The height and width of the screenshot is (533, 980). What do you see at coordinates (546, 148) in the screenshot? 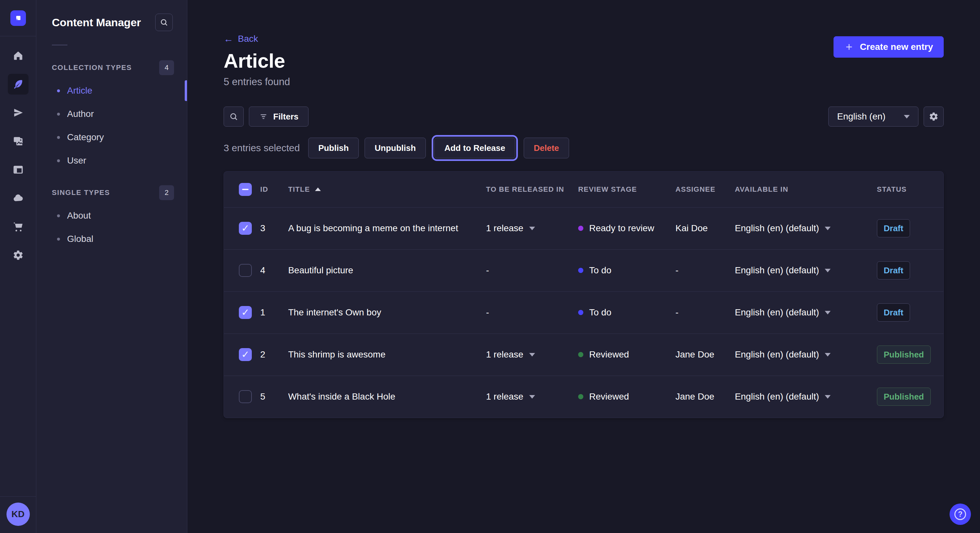
I see `delete-button: Delete` at bounding box center [546, 148].